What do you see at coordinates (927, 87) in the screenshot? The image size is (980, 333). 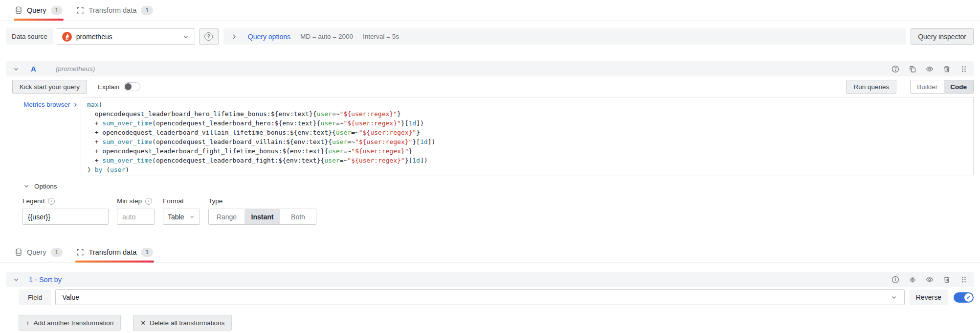 I see `mode-builder: Builder` at bounding box center [927, 87].